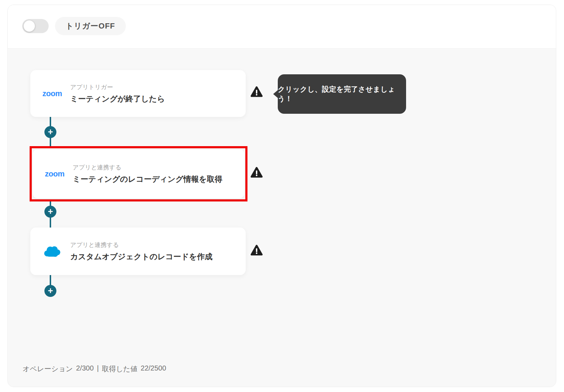 This screenshot has width=564, height=392. I want to click on salesforce-cloud-icon, so click(52, 251).